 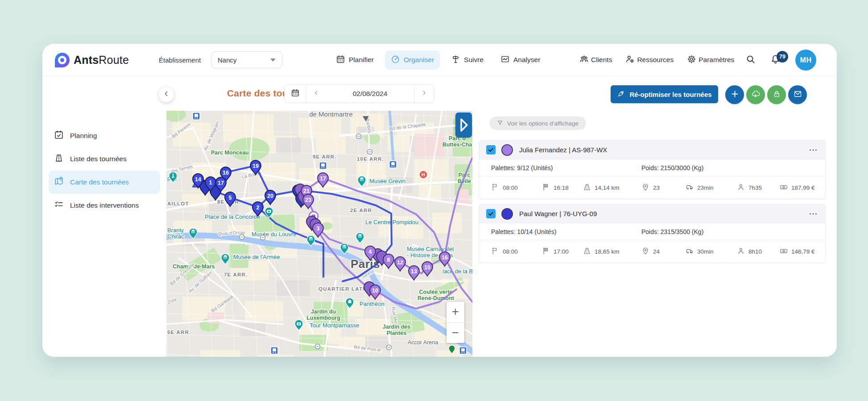 What do you see at coordinates (803, 252) in the screenshot?
I see `stat-value: 146,79 €` at bounding box center [803, 252].